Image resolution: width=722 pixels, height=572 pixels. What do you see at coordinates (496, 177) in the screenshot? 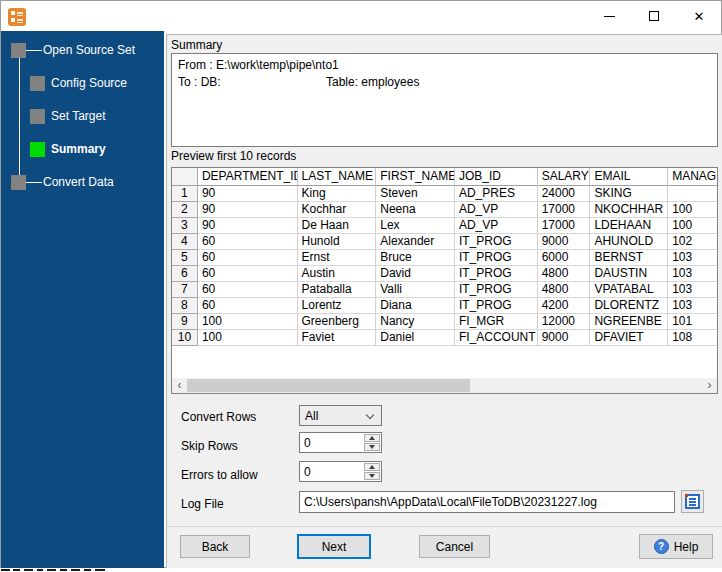
I see `column-header: JOB_ID` at bounding box center [496, 177].